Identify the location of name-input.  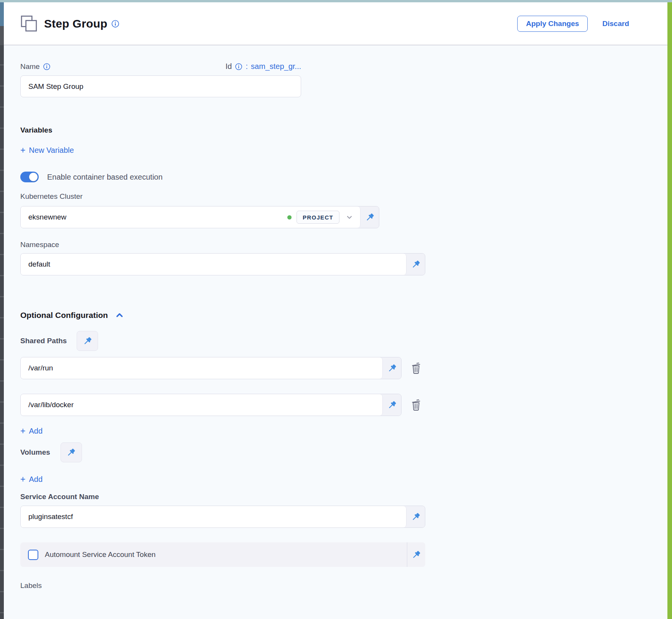
(161, 87).